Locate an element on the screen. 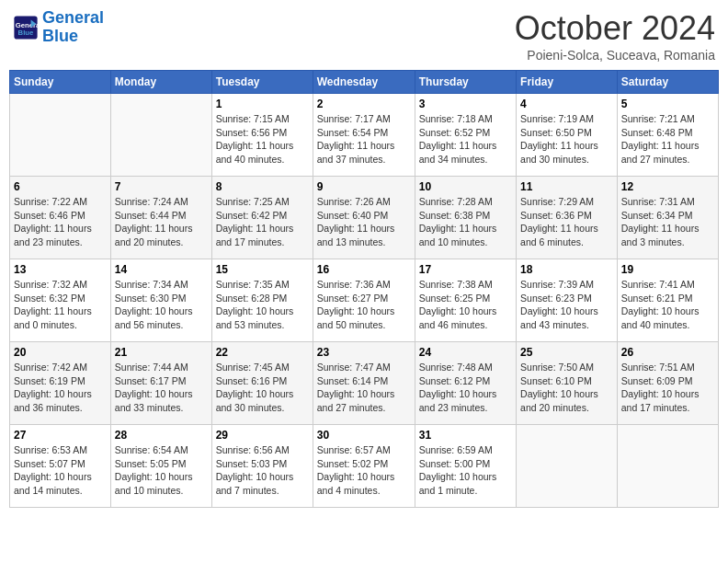  day-info: Sunrise: 7:44 AM Sunset: 6:17 PM Dayligh… is located at coordinates (162, 388).